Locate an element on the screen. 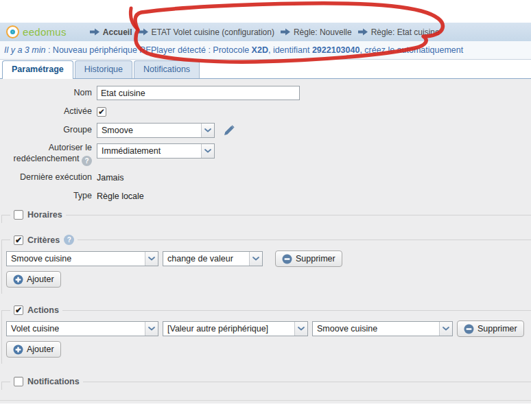 This screenshot has width=531, height=420. tab-bar: Paramétrage Historique Notifications is located at coordinates (266, 69).